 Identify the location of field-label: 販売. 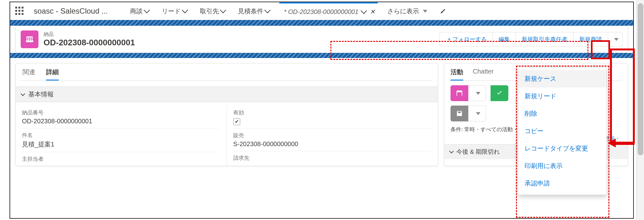
(332, 136).